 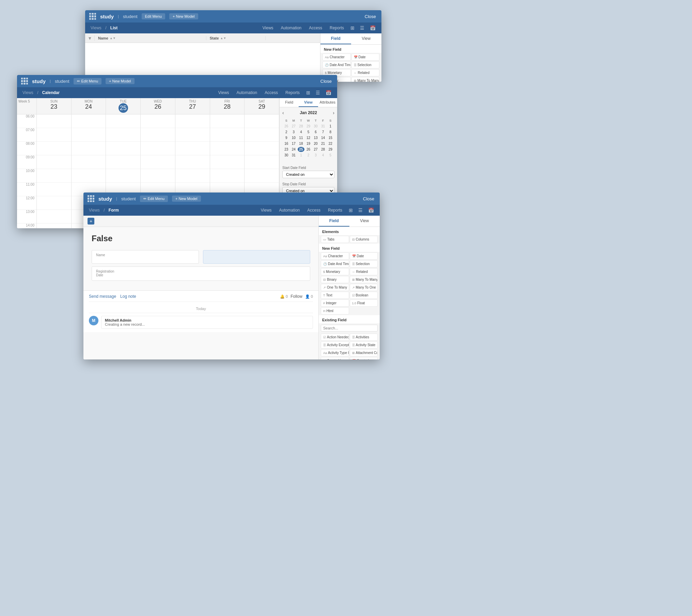 What do you see at coordinates (366, 39) in the screenshot?
I see `panel-tab-view-list: View` at bounding box center [366, 39].